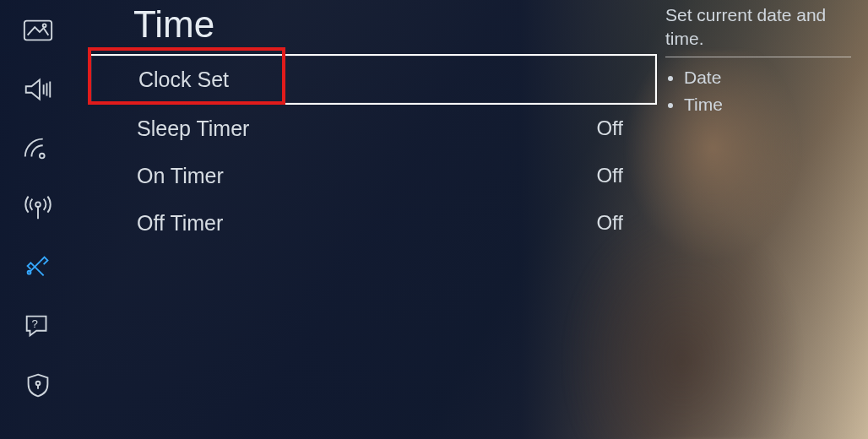 Image resolution: width=868 pixels, height=439 pixels. I want to click on page-title: Time, so click(371, 27).